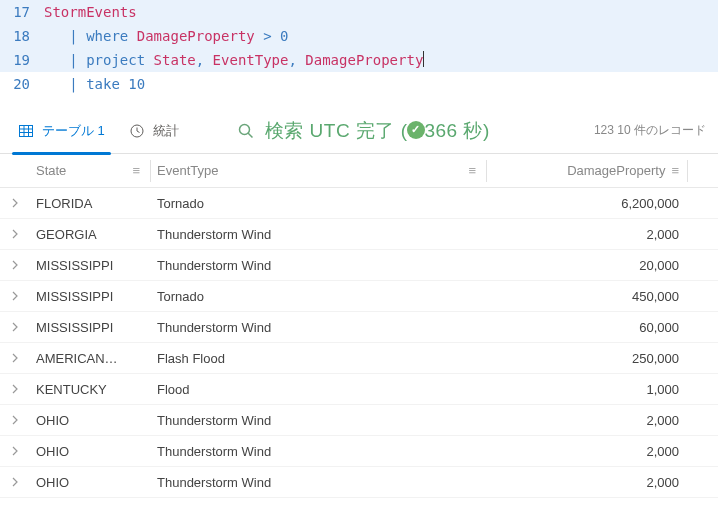 The image size is (718, 522). What do you see at coordinates (587, 266) in the screenshot?
I see `cell-damage: 20,000` at bounding box center [587, 266].